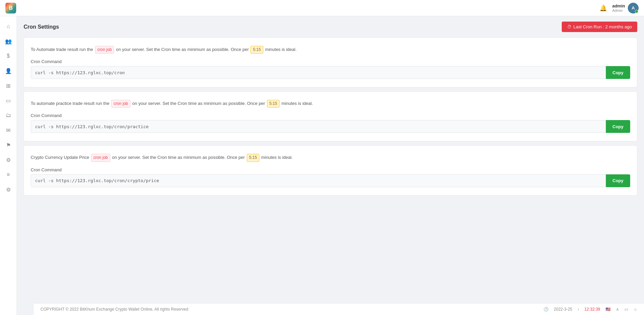  Describe the element at coordinates (626, 309) in the screenshot. I see `monitor-icon: ▭` at that location.